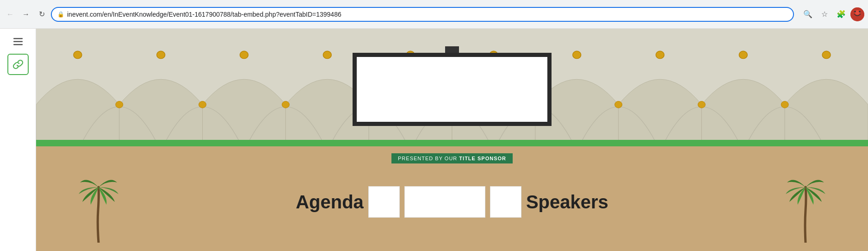 The width and height of the screenshot is (868, 251). What do you see at coordinates (452, 50) in the screenshot?
I see `screen-mount` at bounding box center [452, 50].